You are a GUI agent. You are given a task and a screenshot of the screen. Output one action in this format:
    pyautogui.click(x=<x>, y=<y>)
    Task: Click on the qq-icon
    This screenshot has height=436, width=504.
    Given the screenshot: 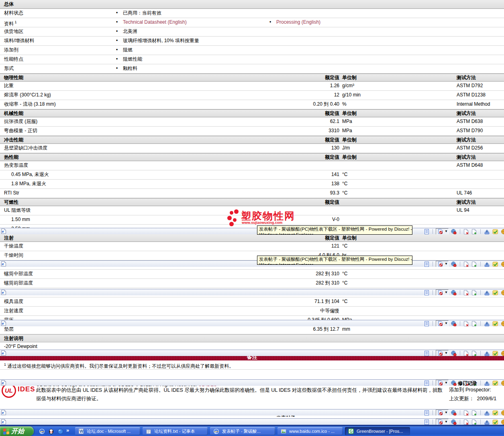 What is the action you would take?
    pyautogui.click(x=51, y=432)
    